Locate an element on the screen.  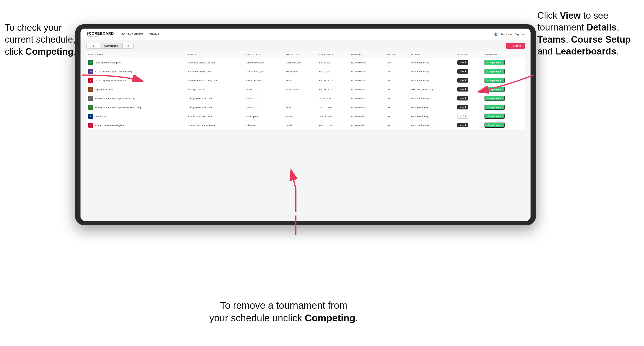
col-scoring: SCORING is located at coordinates (432, 55).